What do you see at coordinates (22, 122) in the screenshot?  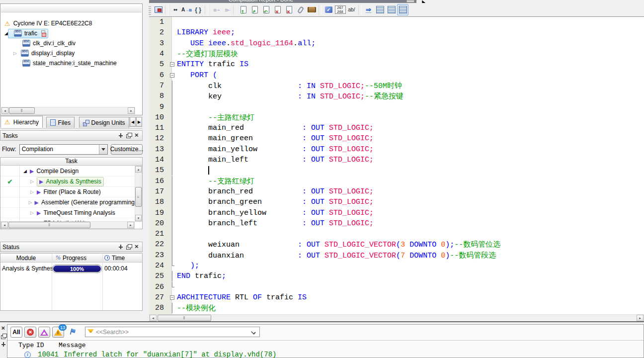 I see `tab-hierarchy: ⚠Hierarchy` at bounding box center [22, 122].